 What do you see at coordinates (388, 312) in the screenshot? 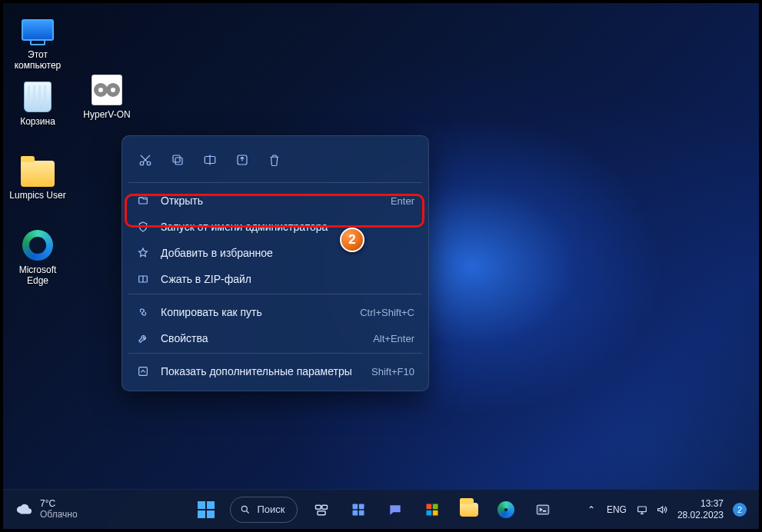
I see `menu-shortcut: Ctrl+Shift+C` at bounding box center [388, 312].